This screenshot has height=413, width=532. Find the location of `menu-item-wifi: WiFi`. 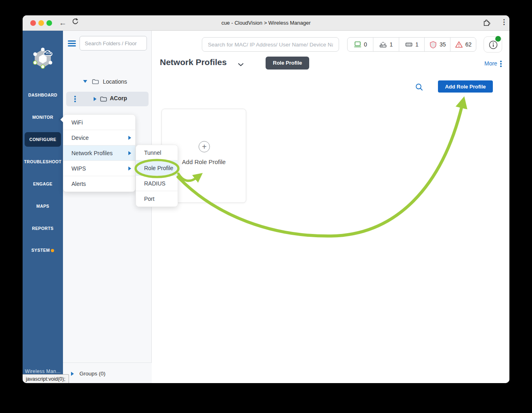

menu-item-wifi: WiFi is located at coordinates (99, 122).